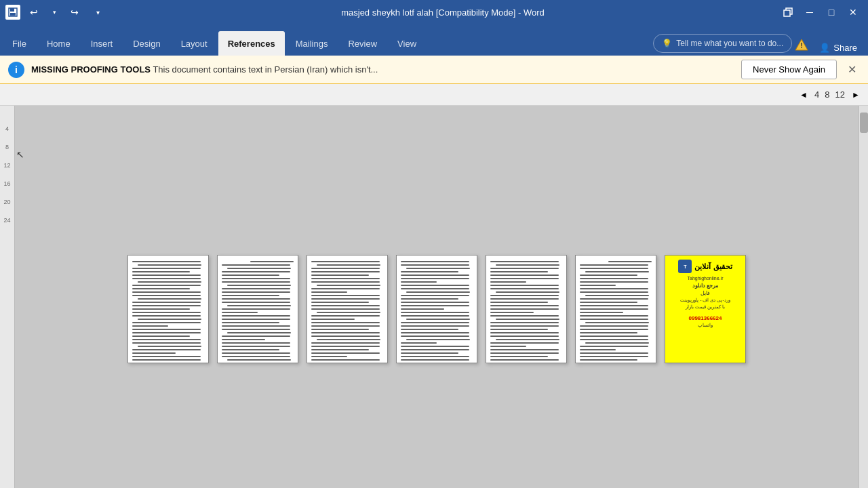 This screenshot has height=488, width=868. Describe the element at coordinates (382, 69) in the screenshot. I see `info-message: MISSING PROOFING TOOLS This document con…` at that location.